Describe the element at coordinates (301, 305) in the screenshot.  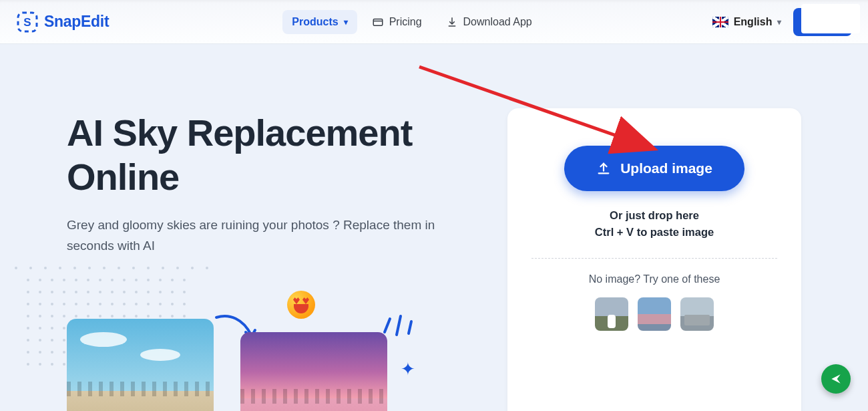
I see `heart-eyes-emoji-icon` at that location.